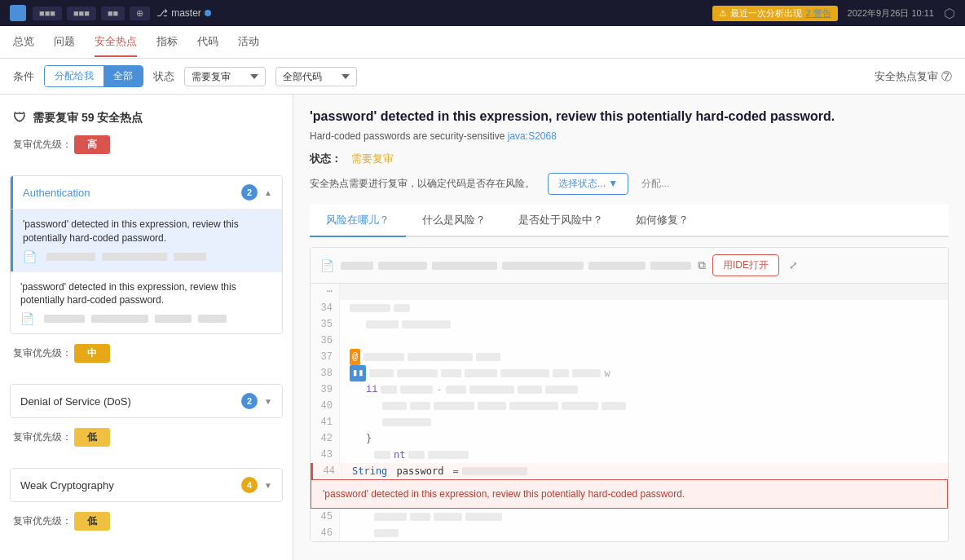 This screenshot has height=560, width=965. I want to click on hotspot-item-1: 'password' detected in this expression, …, so click(147, 240).